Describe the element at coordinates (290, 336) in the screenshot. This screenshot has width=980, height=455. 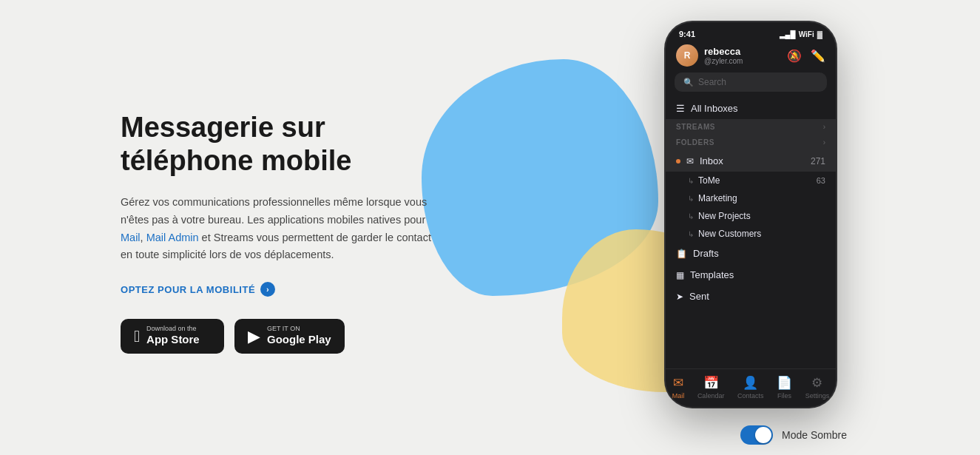
I see `google-play-button: ▶ GET IT ON Google Play` at that location.